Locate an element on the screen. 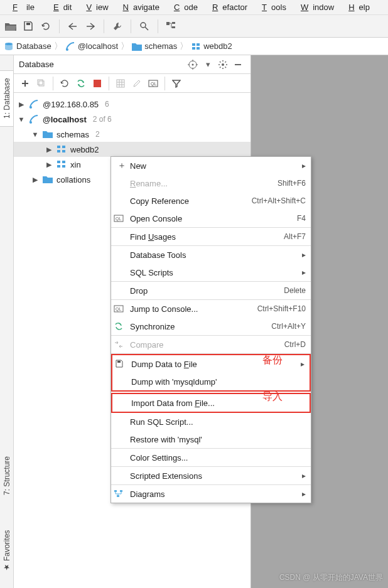  menu-item-scripted-extensions: Scripted Extensions▸ is located at coordinates (211, 476).